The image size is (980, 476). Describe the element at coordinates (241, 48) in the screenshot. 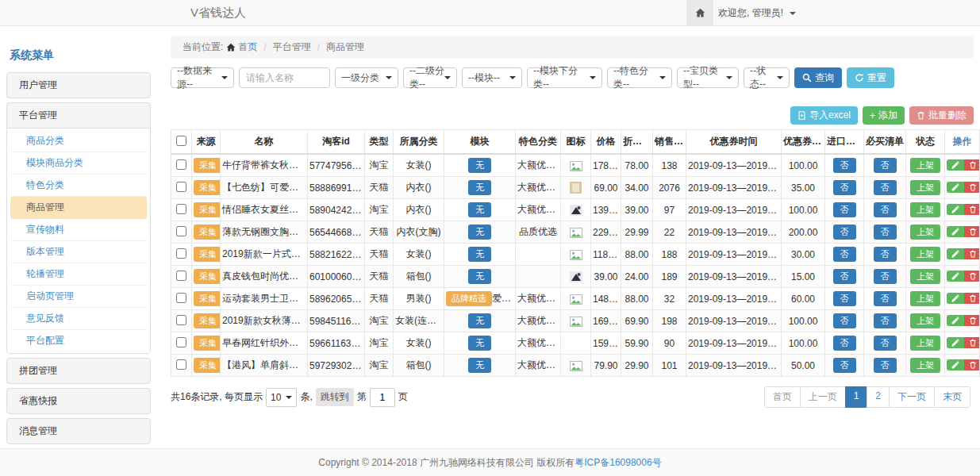

I see `breadcrumb-home: 首页` at that location.